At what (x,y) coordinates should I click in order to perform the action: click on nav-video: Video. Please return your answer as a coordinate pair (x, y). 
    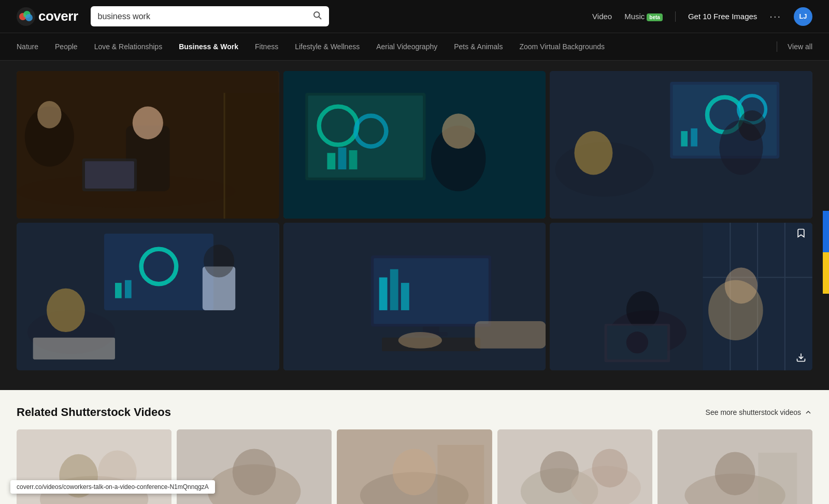
    Looking at the image, I should click on (602, 17).